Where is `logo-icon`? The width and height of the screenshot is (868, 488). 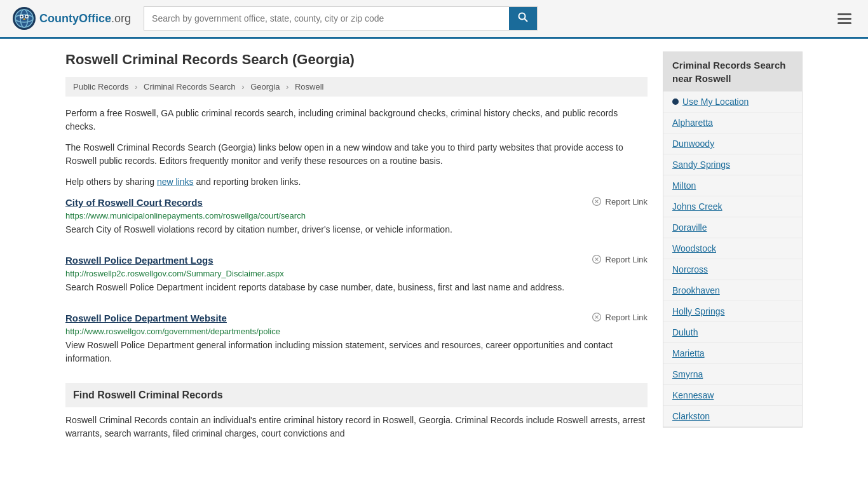 logo-icon is located at coordinates (24, 18).